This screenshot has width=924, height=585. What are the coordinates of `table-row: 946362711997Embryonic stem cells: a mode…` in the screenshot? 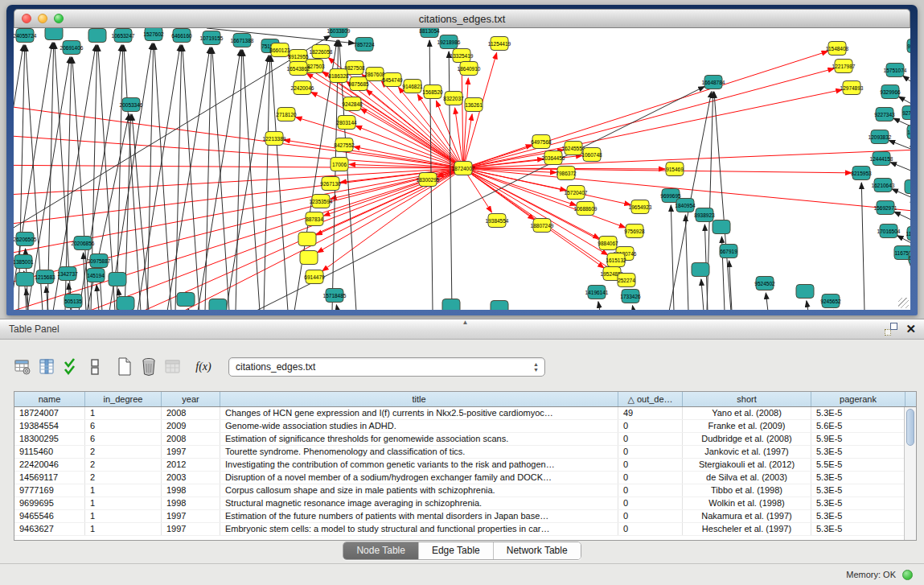 It's located at (465, 529).